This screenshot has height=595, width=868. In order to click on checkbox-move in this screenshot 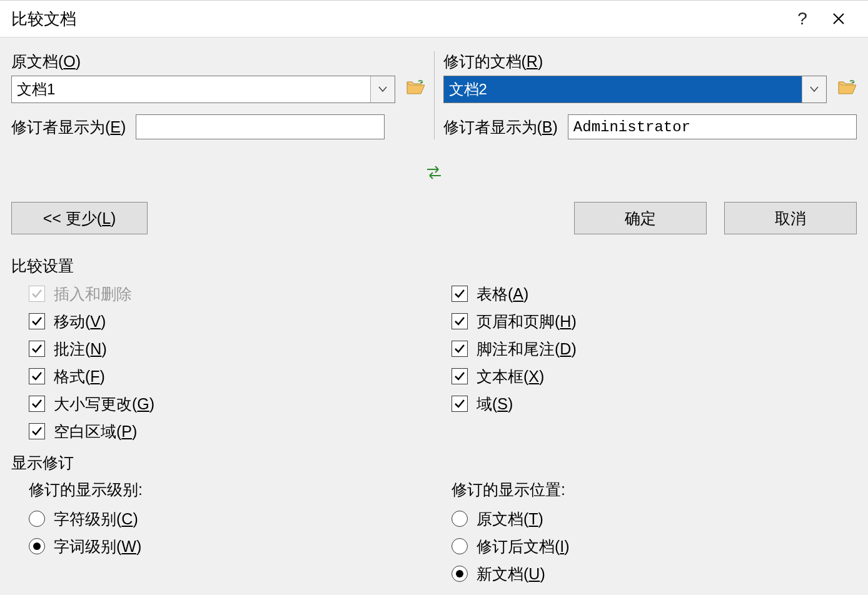, I will do `click(37, 321)`.